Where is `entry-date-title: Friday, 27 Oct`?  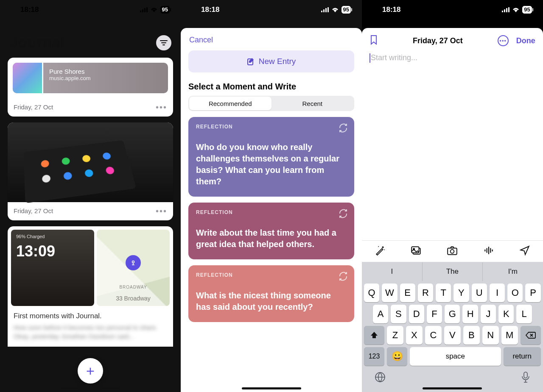
entry-date-title: Friday, 27 Oct is located at coordinates (438, 41).